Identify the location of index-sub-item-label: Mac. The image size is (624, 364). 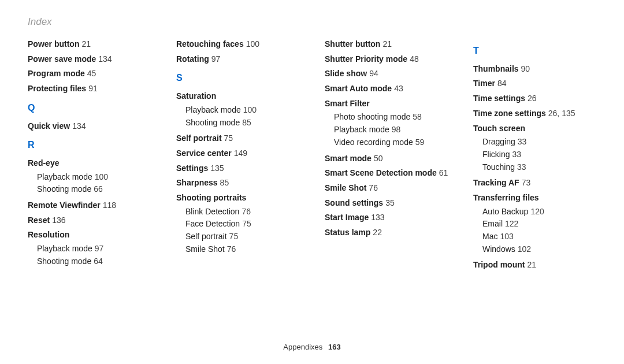
(490, 236).